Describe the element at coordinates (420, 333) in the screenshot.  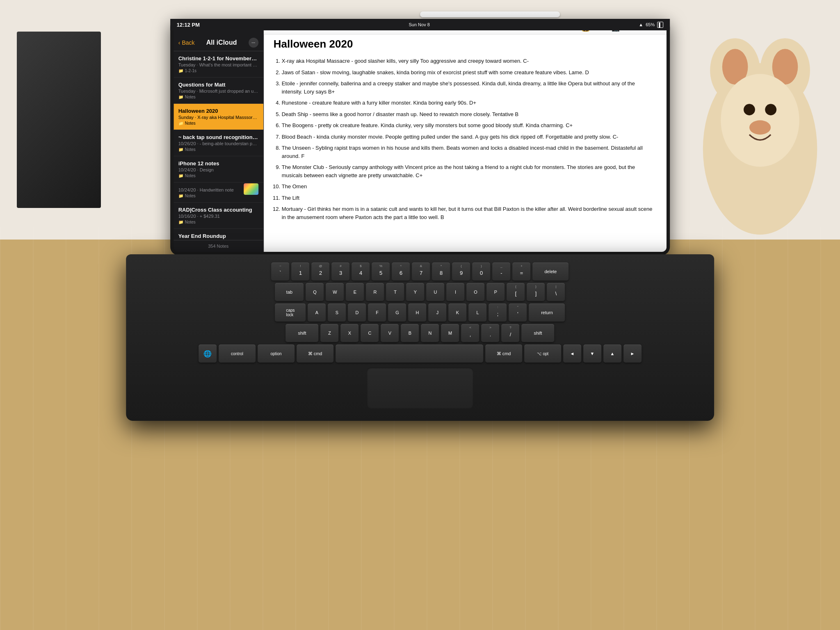
I see `key-row-zxcv: shift Z X C V B N M <, >. ?/ shift` at that location.